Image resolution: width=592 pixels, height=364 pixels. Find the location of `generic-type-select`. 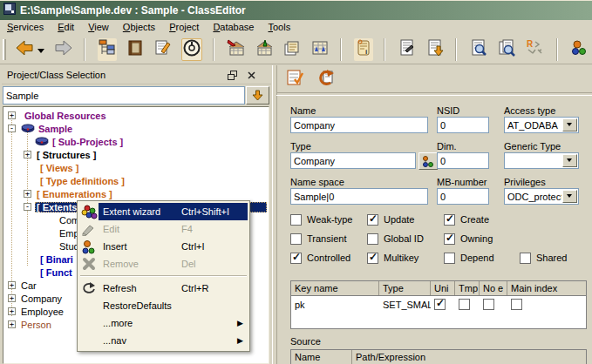

generic-type-select is located at coordinates (541, 160).